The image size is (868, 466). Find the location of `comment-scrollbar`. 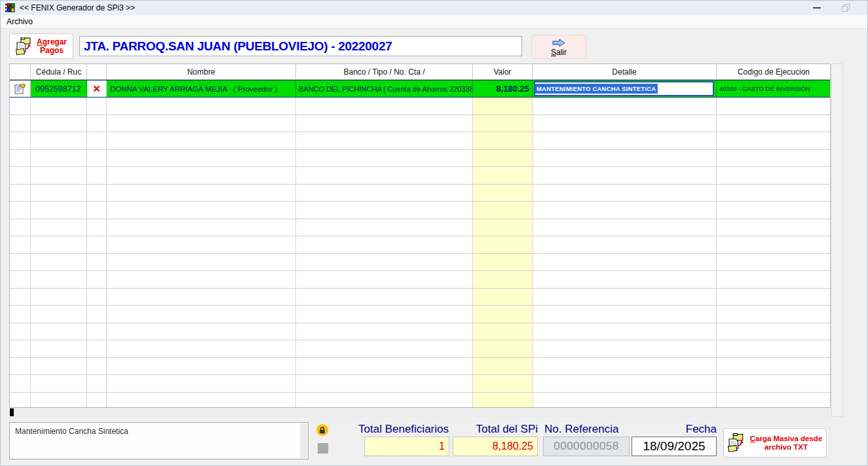

comment-scrollbar is located at coordinates (304, 441).